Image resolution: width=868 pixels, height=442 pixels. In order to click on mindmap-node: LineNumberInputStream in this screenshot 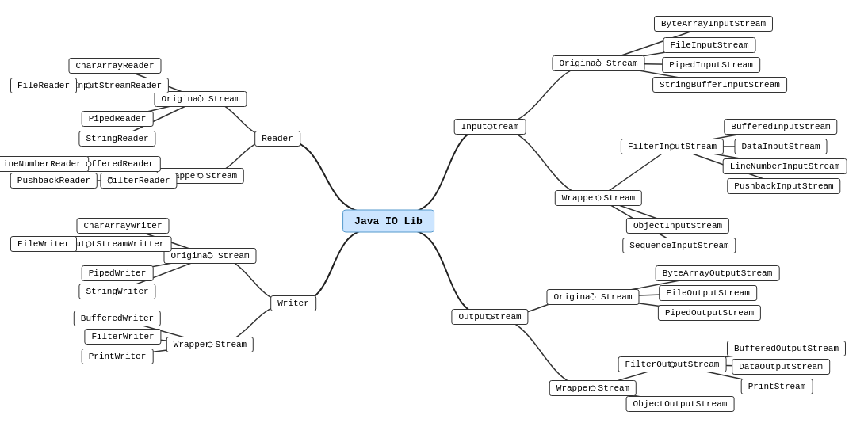, I will do `click(785, 166)`.